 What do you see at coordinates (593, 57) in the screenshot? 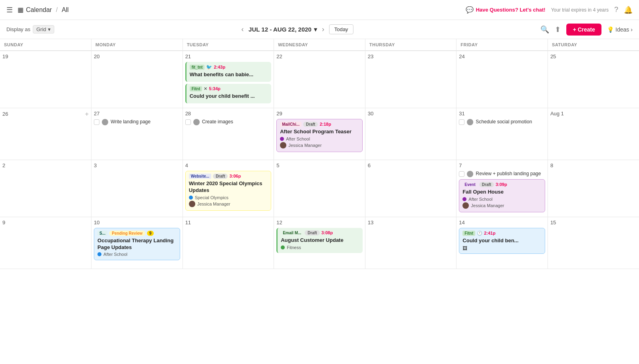
I see `day-number: 25` at bounding box center [593, 57].